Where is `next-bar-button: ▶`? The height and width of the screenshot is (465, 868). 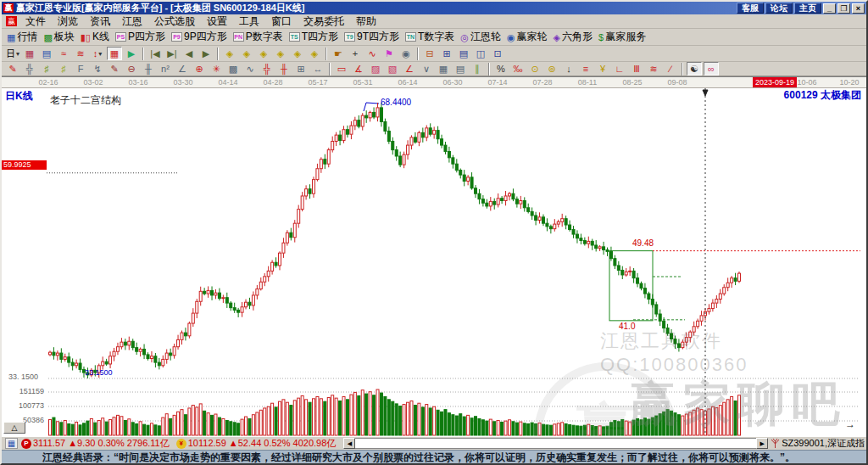 next-bar-button: ▶ is located at coordinates (206, 53).